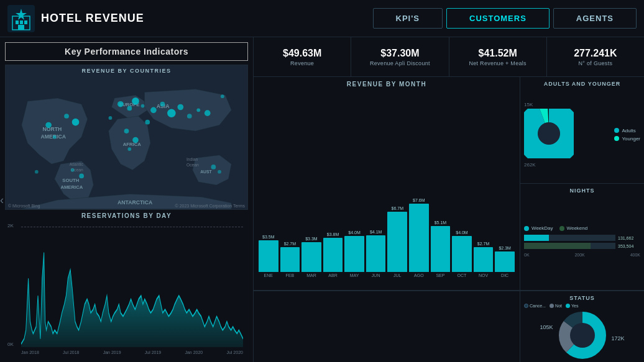 This screenshot has height=362, width=644. I want to click on weekend-bar-row: 353,504, so click(582, 246).